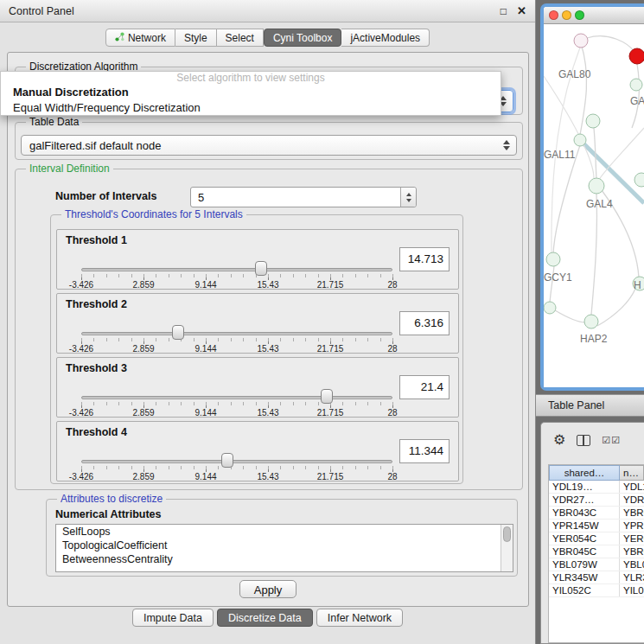 The height and width of the screenshot is (644, 644). I want to click on tab-jactivemodules: jActiveModules, so click(386, 38).